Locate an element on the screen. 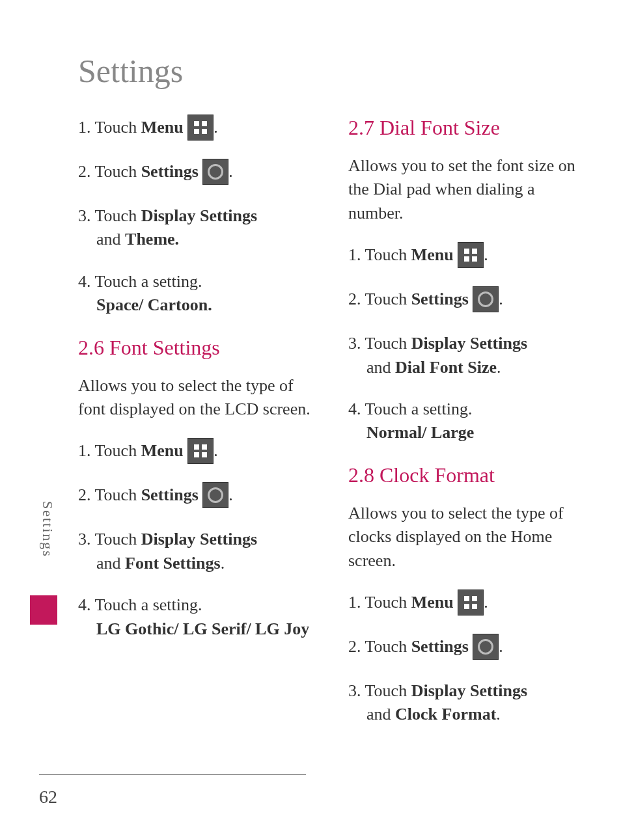 The height and width of the screenshot is (840, 621). step-bold: Theme. is located at coordinates (152, 239).